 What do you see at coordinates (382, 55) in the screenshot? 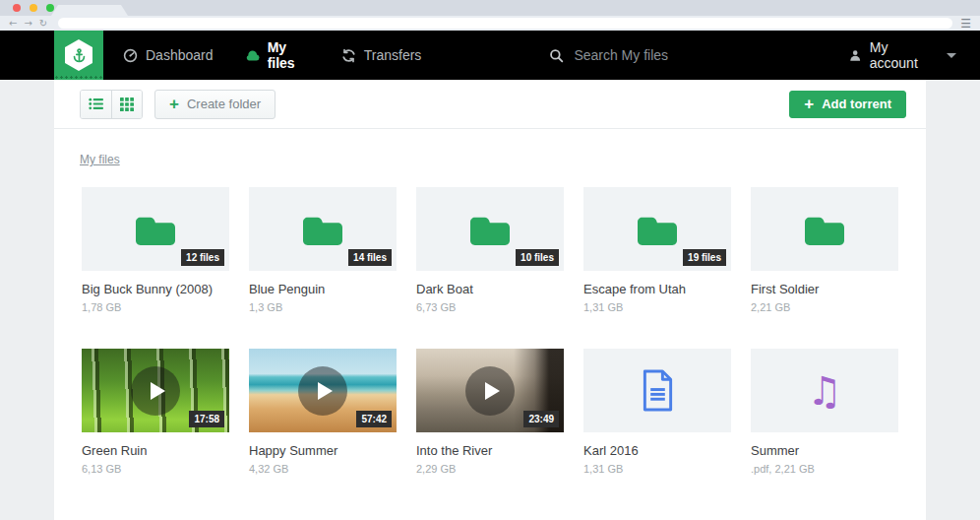
I see `nav-item-transfers: Transfers` at bounding box center [382, 55].